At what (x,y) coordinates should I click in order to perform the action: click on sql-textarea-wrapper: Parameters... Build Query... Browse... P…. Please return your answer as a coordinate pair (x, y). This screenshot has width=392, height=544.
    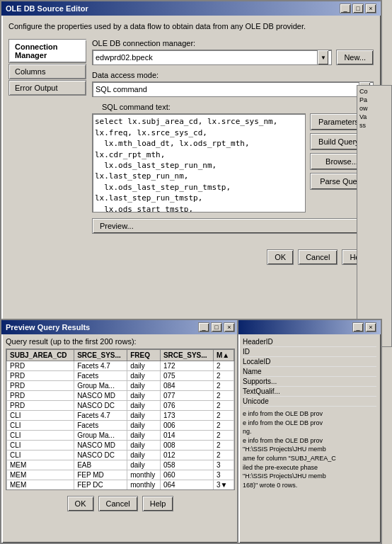
    Looking at the image, I should click on (233, 163).